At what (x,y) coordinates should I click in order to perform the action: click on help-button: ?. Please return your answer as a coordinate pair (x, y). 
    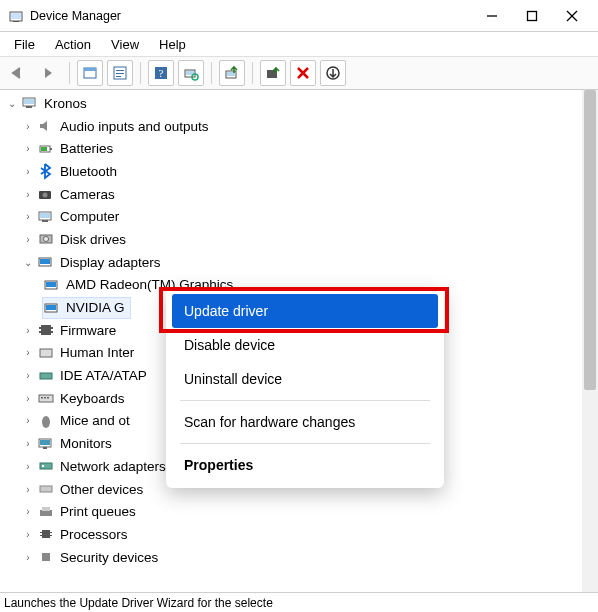
    Looking at the image, I should click on (161, 73).